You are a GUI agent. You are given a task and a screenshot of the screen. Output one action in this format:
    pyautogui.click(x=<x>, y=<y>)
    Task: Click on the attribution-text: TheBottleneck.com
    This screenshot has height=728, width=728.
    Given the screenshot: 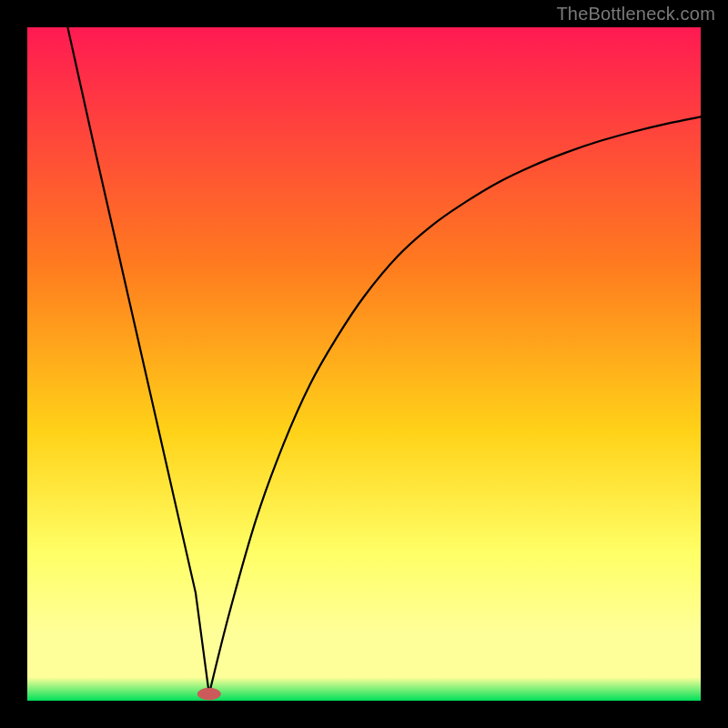 What is the action you would take?
    pyautogui.click(x=635, y=15)
    